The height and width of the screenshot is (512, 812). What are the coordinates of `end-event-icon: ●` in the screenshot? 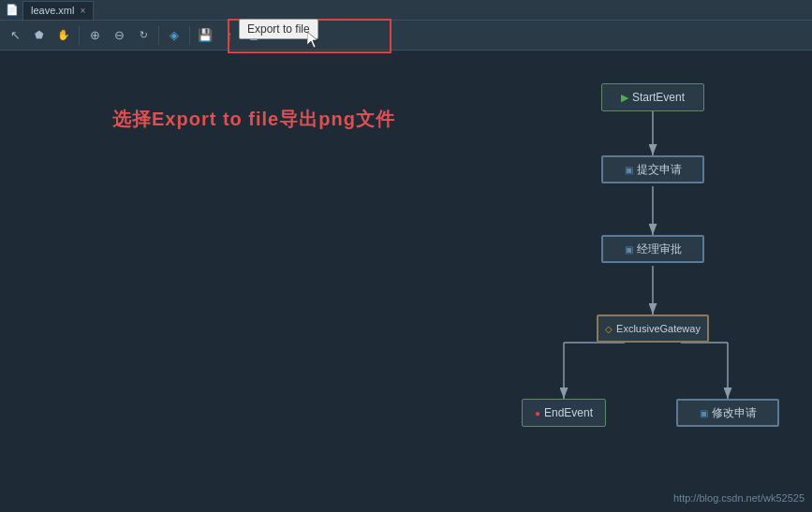 It's located at (538, 414).